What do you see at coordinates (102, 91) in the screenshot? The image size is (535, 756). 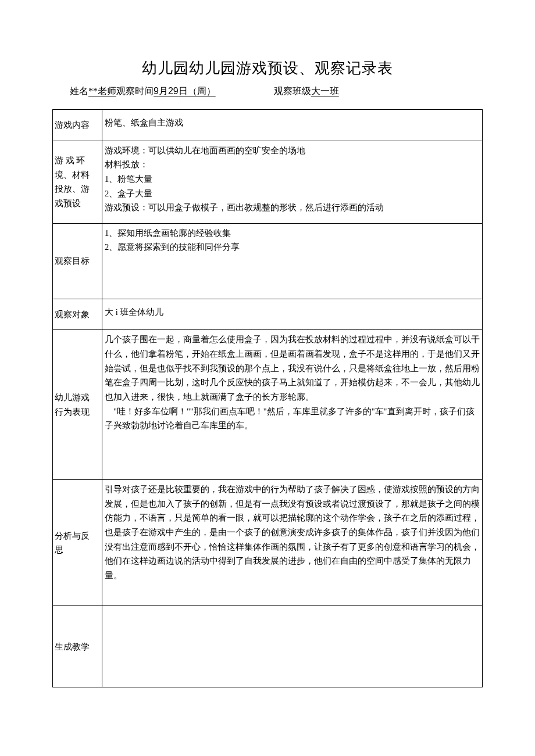 I see `name-value: **老师` at bounding box center [102, 91].